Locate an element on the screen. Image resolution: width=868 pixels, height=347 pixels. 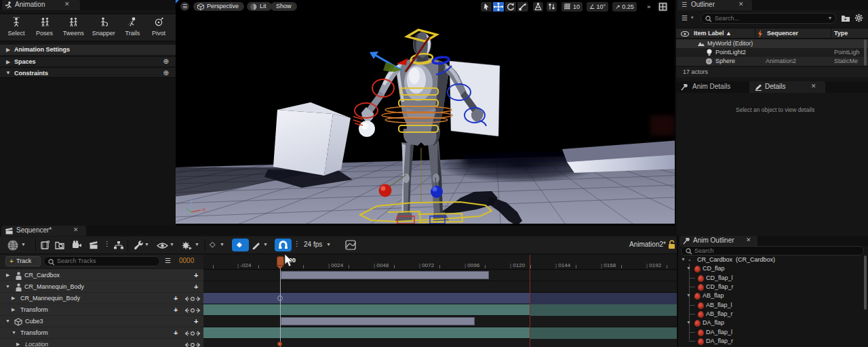
svg-text: X is located at coordinates (204, 210).